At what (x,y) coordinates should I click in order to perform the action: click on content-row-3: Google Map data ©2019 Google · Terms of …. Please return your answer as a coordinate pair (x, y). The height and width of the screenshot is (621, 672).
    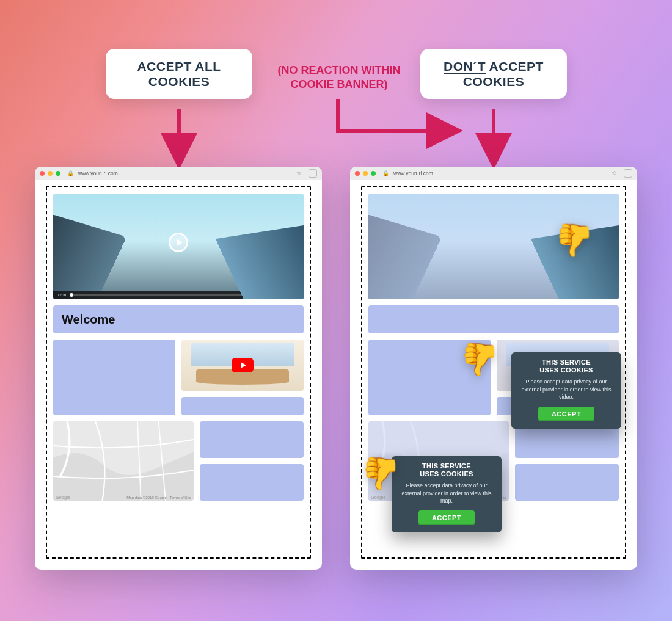
    Looking at the image, I should click on (178, 461).